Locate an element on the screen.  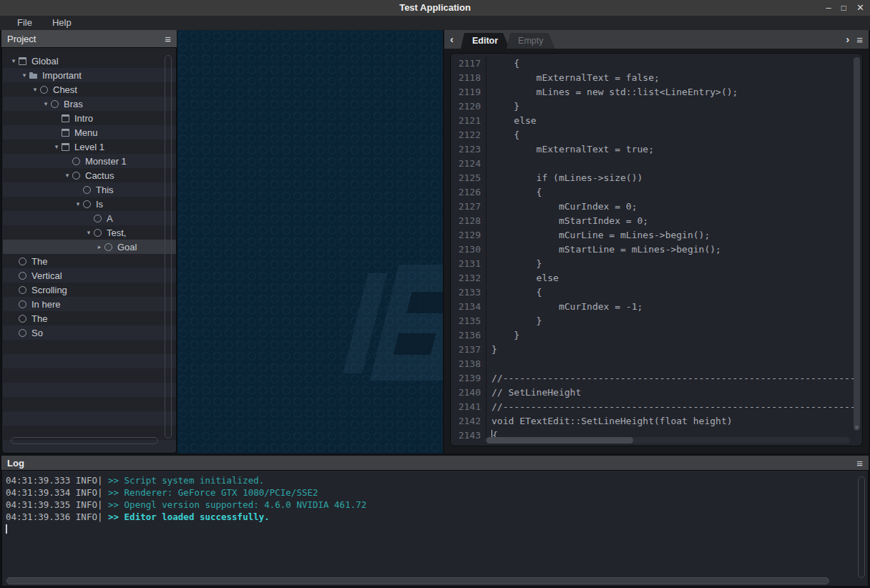
project-menu-icon: ≡ is located at coordinates (167, 39).